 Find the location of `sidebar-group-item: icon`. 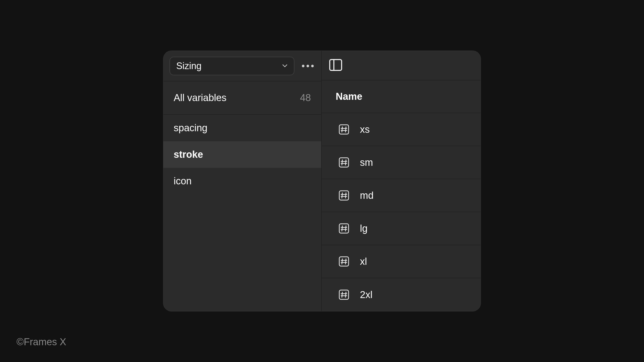

sidebar-group-item: icon is located at coordinates (242, 181).